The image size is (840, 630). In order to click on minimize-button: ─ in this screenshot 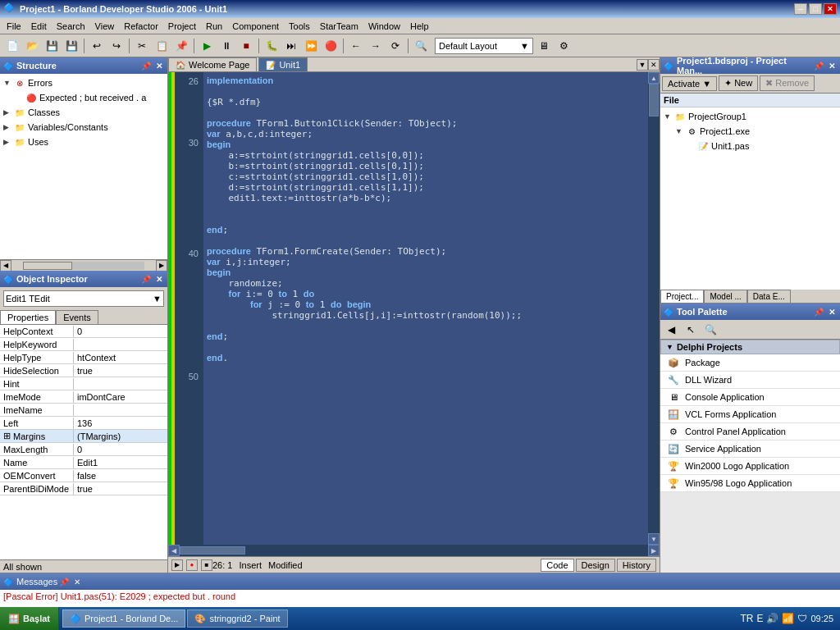, I will do `click(801, 9)`.